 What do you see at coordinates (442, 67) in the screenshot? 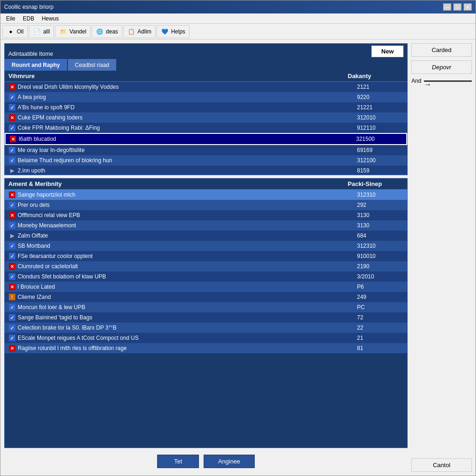
I see `depovr-button: Depovr` at bounding box center [442, 67].